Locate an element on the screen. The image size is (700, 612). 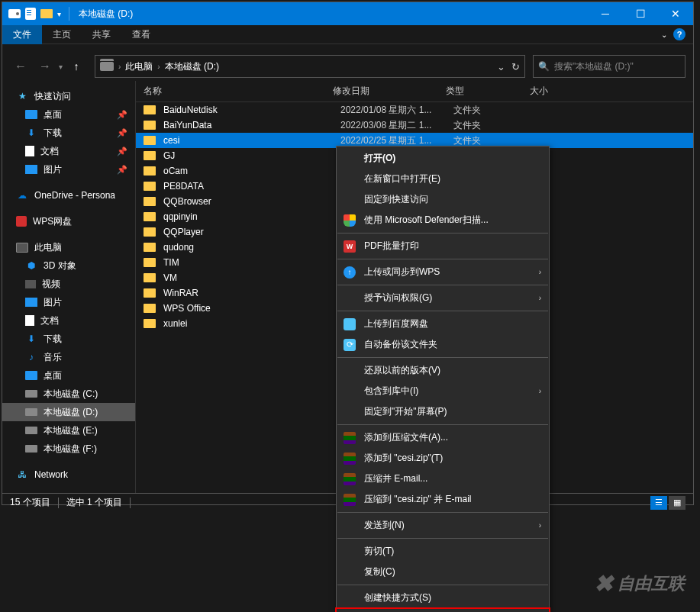
column-name: 名称 is located at coordinates (234, 92).